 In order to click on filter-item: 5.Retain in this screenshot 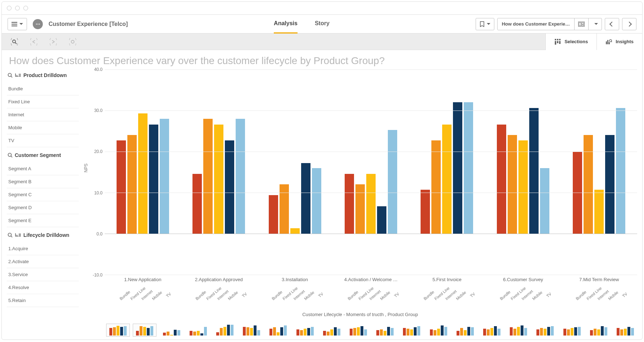, I will do `click(43, 301)`.